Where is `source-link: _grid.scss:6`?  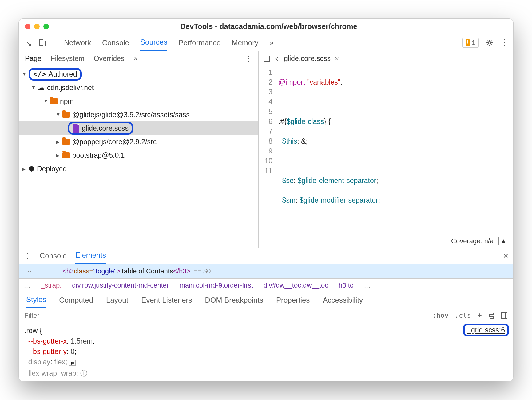 source-link: _grid.scss:6 is located at coordinates (486, 330).